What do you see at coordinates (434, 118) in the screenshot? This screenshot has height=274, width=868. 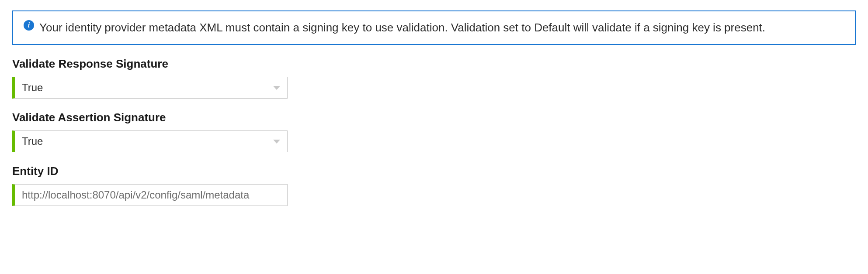 I see `validate-assertion-signature-label: Validate Assertion Signature` at bounding box center [434, 118].